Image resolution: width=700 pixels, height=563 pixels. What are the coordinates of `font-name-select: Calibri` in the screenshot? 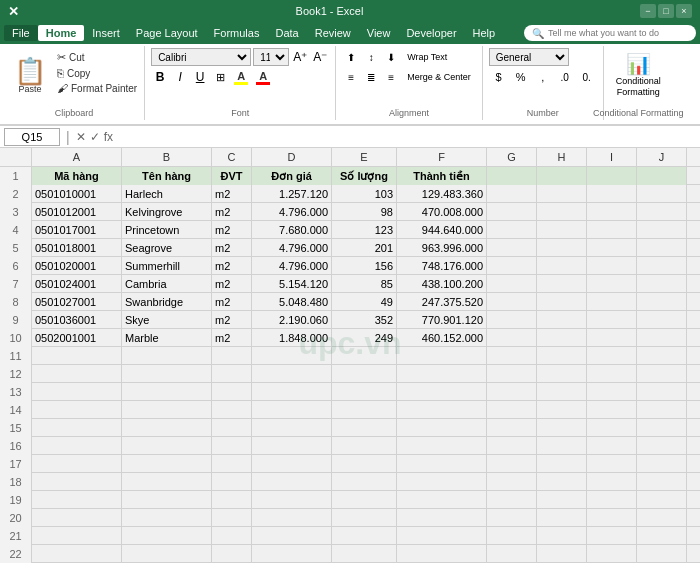 It's located at (201, 57).